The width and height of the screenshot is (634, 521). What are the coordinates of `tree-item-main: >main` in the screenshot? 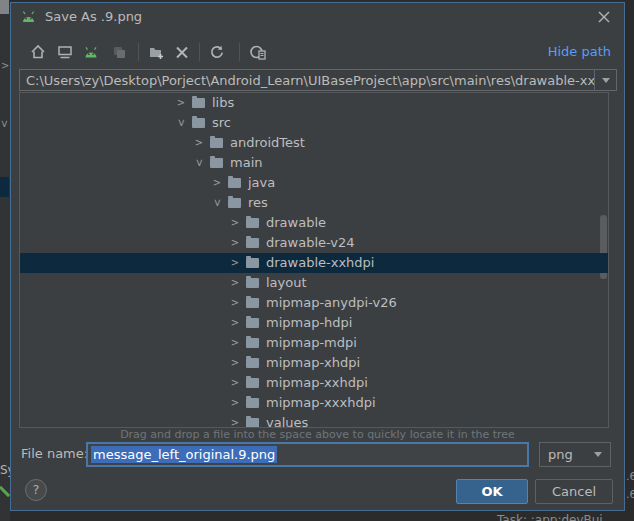 It's located at (314, 163).